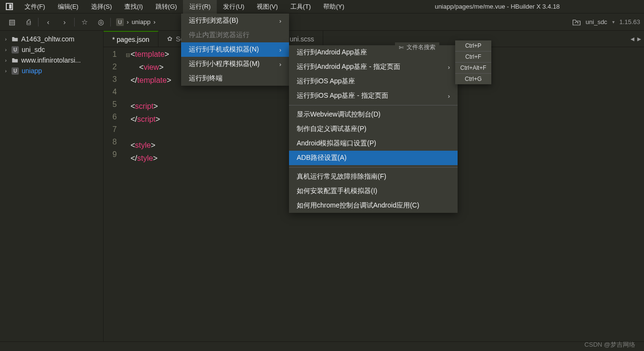 The image size is (644, 351). I want to click on submenu-item-label: 运行到iOS App基座 - 指定页面, so click(342, 96).